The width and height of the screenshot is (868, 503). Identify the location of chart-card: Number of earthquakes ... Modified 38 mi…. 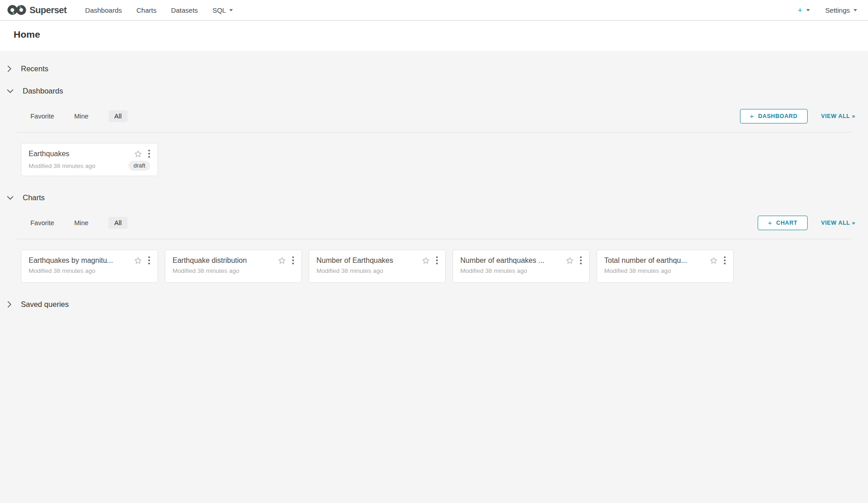
(521, 266).